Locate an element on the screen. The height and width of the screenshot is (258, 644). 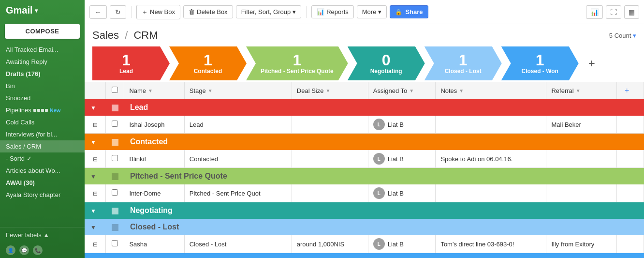
new-box-icon: ＋ is located at coordinates (145, 12).